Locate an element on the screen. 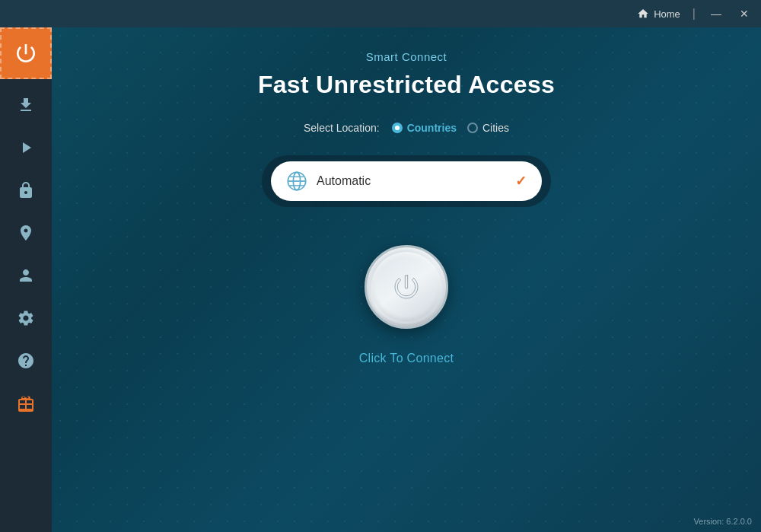 This screenshot has width=761, height=532. lock-icon is located at coordinates (26, 190).